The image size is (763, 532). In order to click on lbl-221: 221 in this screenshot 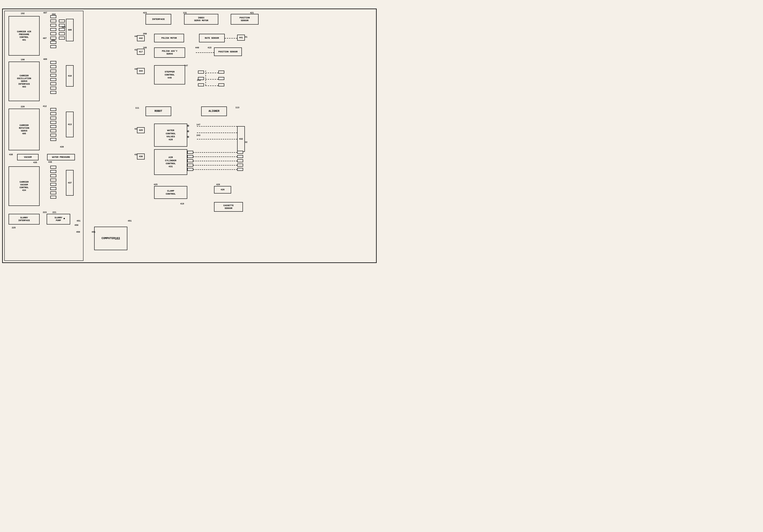, I will do `click(54, 213)`.